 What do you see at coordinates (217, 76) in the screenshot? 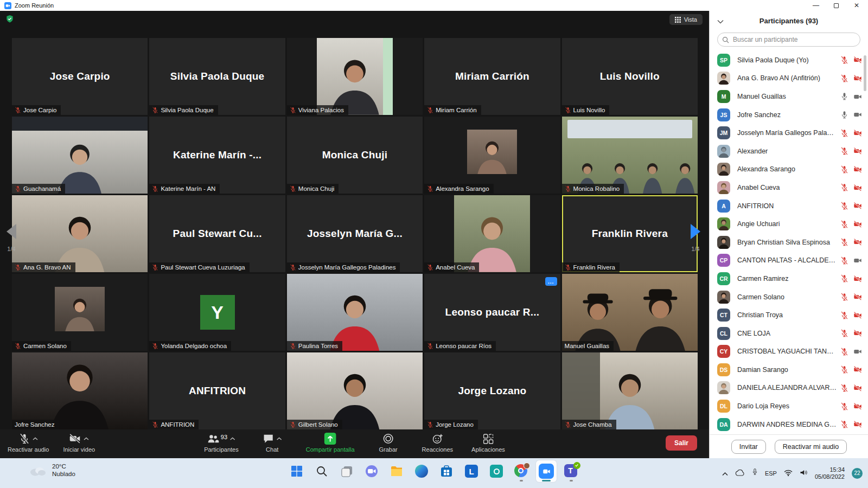
I see `video-tile: Silvia Paola Duque Silvia Paola Duque` at bounding box center [217, 76].